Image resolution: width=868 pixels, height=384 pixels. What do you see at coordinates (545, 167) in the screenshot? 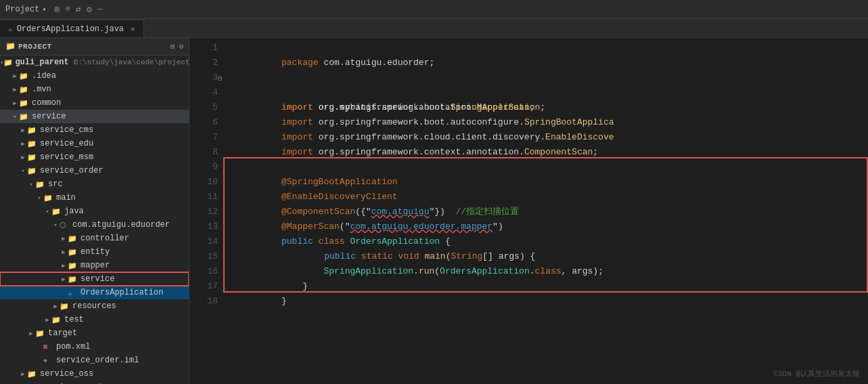
I see `code-line-9: @SpringBootApplication` at bounding box center [545, 167].